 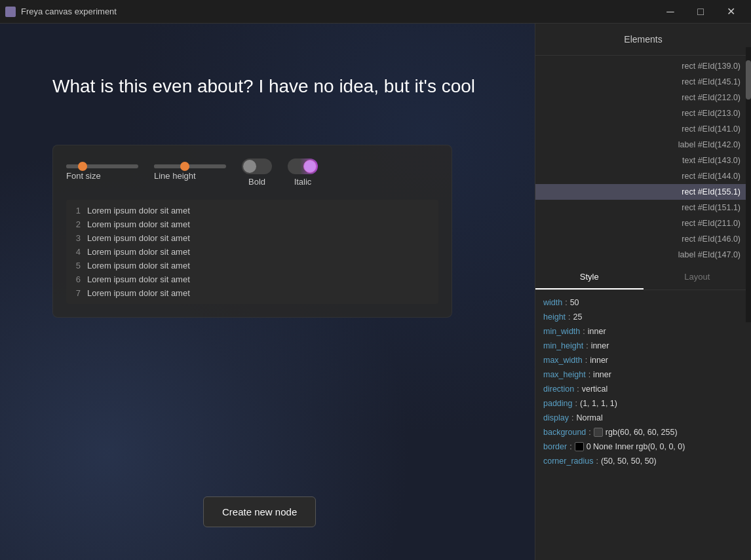 I want to click on element-list-item: label #EId(147.0), so click(x=644, y=255).